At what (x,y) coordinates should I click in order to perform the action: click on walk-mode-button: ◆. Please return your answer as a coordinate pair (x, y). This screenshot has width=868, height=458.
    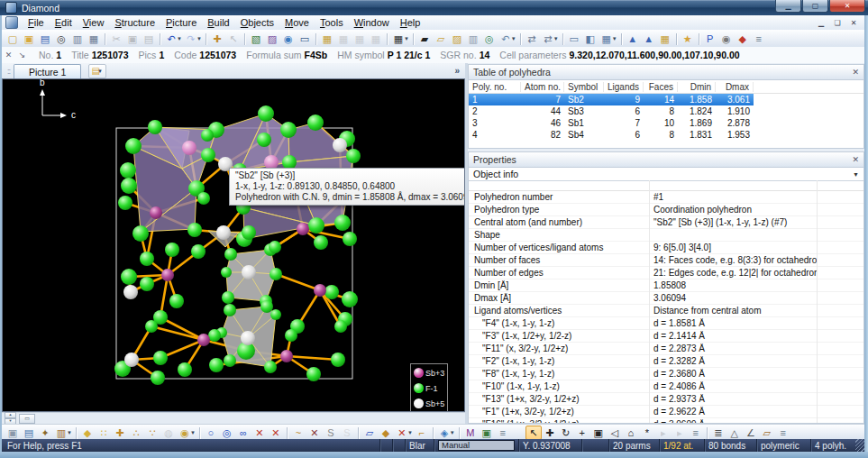
    Looking at the image, I should click on (743, 39).